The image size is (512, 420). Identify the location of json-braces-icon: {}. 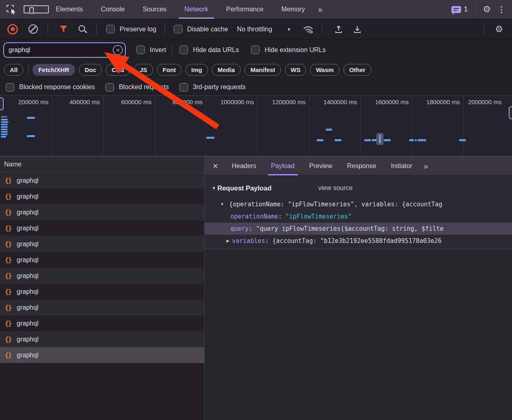
(8, 339).